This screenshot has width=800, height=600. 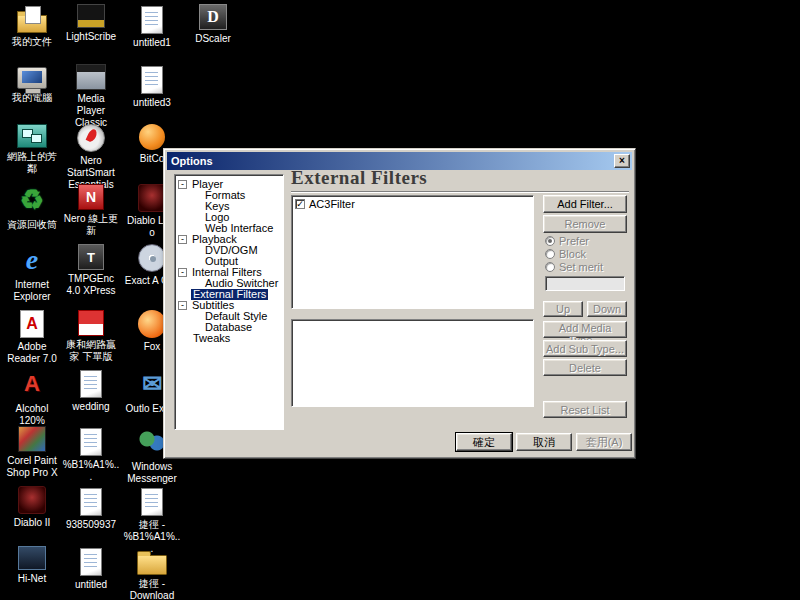 What do you see at coordinates (91, 454) in the screenshot?
I see `desktop-icon-b1a1-file: %B1%A1%...` at bounding box center [91, 454].